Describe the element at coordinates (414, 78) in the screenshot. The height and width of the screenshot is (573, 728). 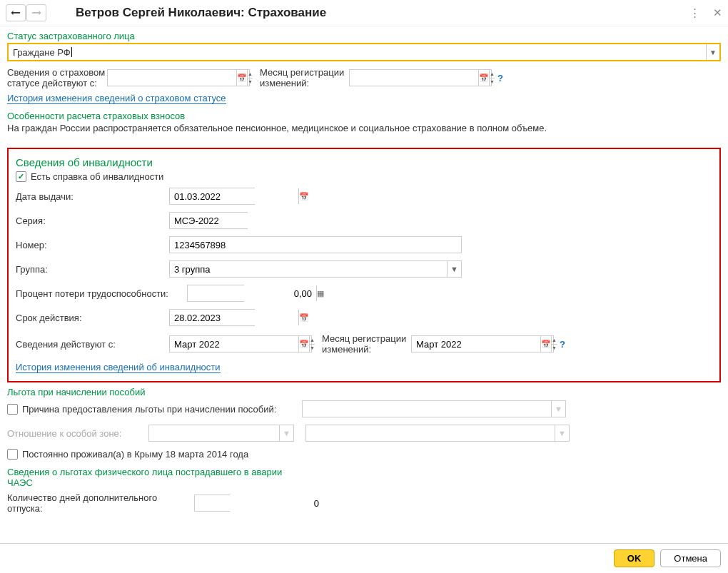
I see `status-change-month-field` at that location.